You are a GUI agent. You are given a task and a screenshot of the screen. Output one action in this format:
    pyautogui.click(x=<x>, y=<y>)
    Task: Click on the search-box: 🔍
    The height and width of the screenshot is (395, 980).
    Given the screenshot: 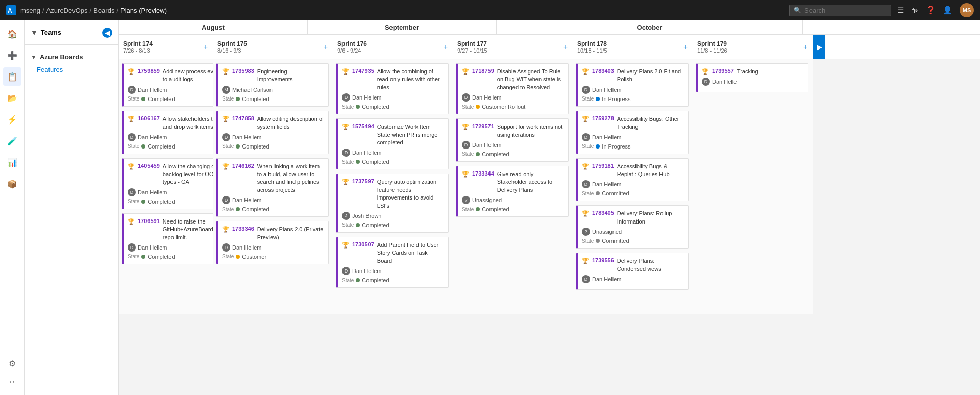 What is the action you would take?
    pyautogui.click(x=840, y=10)
    